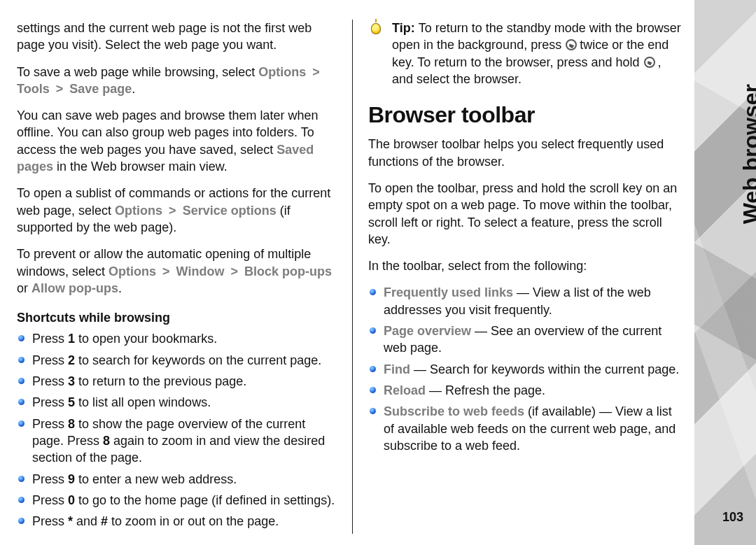 The height and width of the screenshot is (545, 756). Describe the element at coordinates (397, 369) in the screenshot. I see `opt-find: Find` at that location.